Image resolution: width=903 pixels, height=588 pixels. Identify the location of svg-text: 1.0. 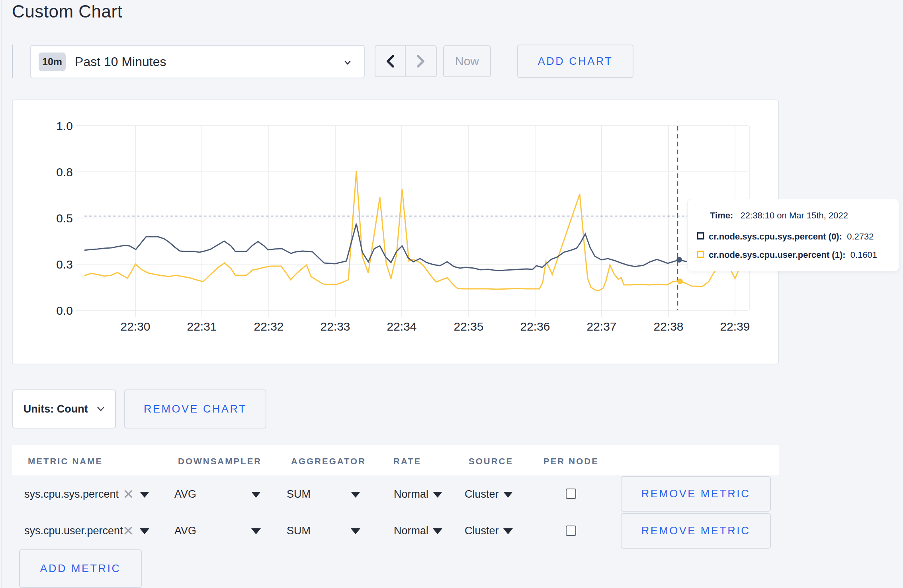
(64, 126).